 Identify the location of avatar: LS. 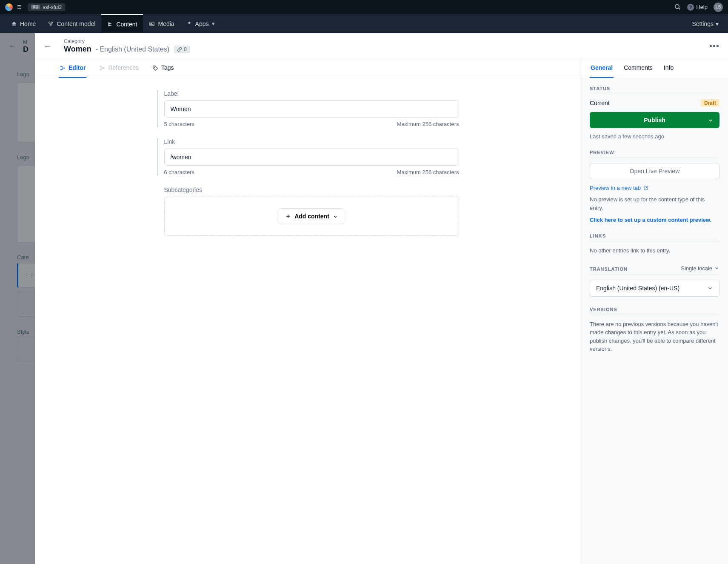
(718, 7).